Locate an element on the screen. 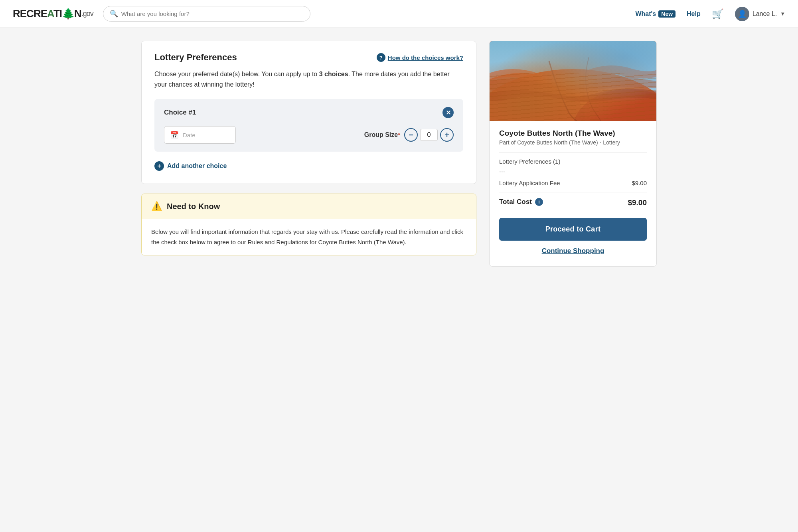  remove-choice-button: ✕ is located at coordinates (448, 113).